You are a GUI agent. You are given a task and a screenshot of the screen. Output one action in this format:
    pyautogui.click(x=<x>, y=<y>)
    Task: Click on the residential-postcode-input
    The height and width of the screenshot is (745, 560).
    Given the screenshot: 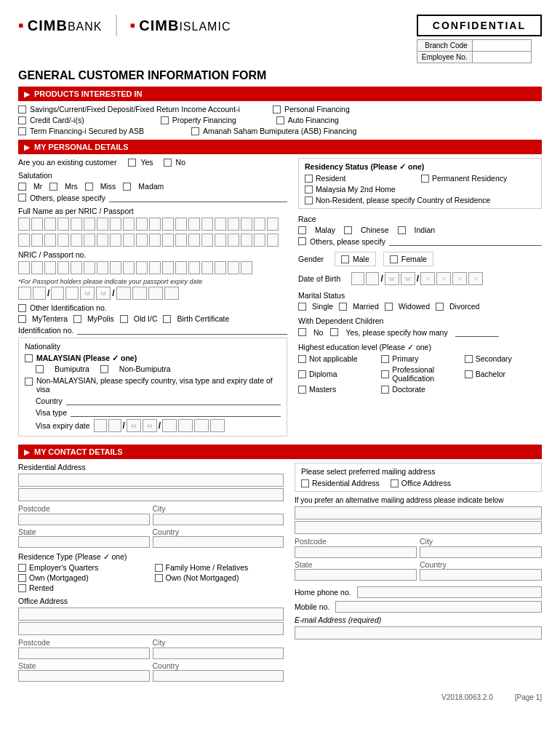 What is the action you would take?
    pyautogui.click(x=84, y=519)
    